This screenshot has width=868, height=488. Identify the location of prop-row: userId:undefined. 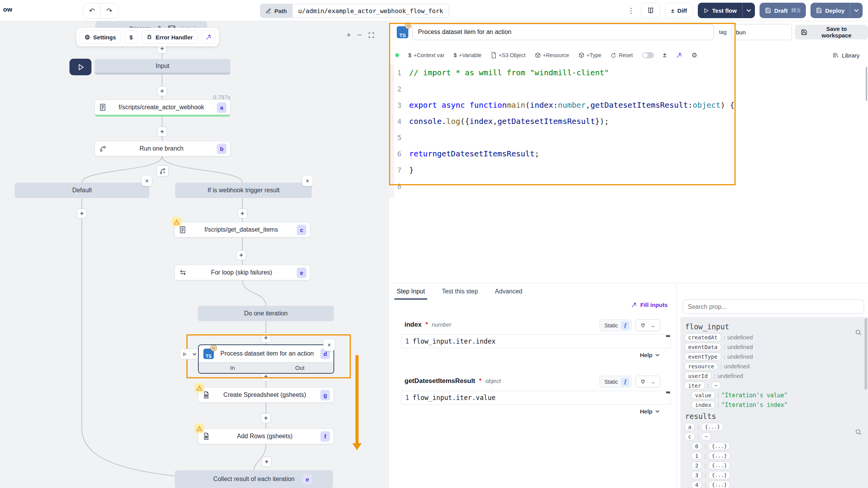
(774, 376).